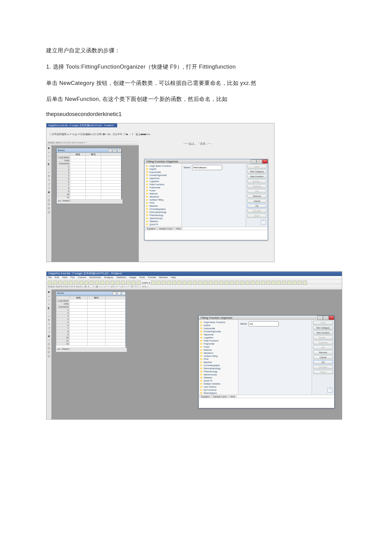 Image resolution: width=392 pixels, height=555 pixels. What do you see at coordinates (323, 338) in the screenshot?
I see `builder-button: Builder...` at bounding box center [323, 338].